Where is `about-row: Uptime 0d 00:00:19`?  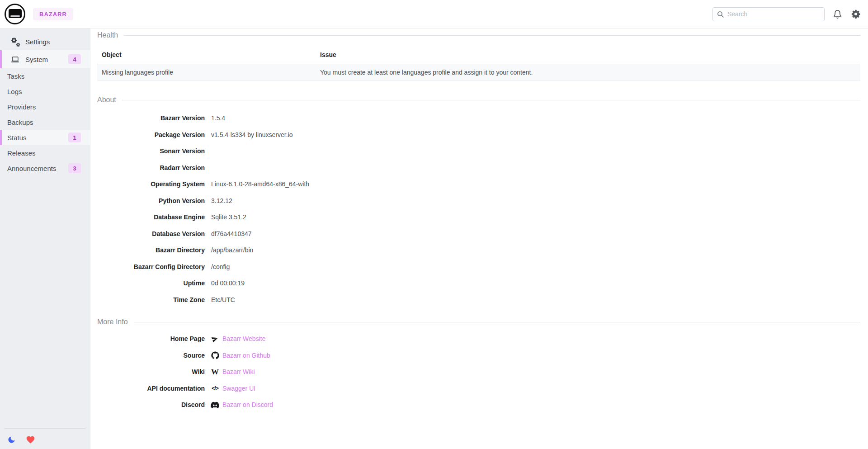 about-row: Uptime 0d 00:00:19 is located at coordinates (479, 283).